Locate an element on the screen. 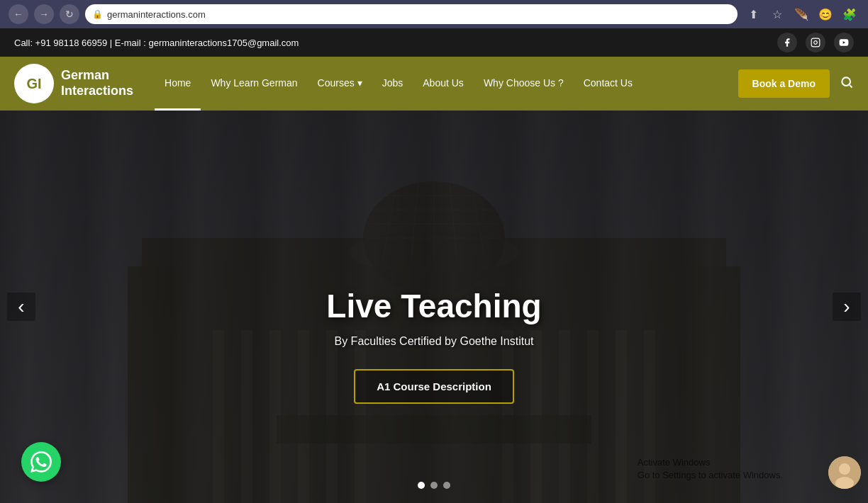 The height and width of the screenshot is (503, 868). lock-icon: 🔒 is located at coordinates (98, 14).